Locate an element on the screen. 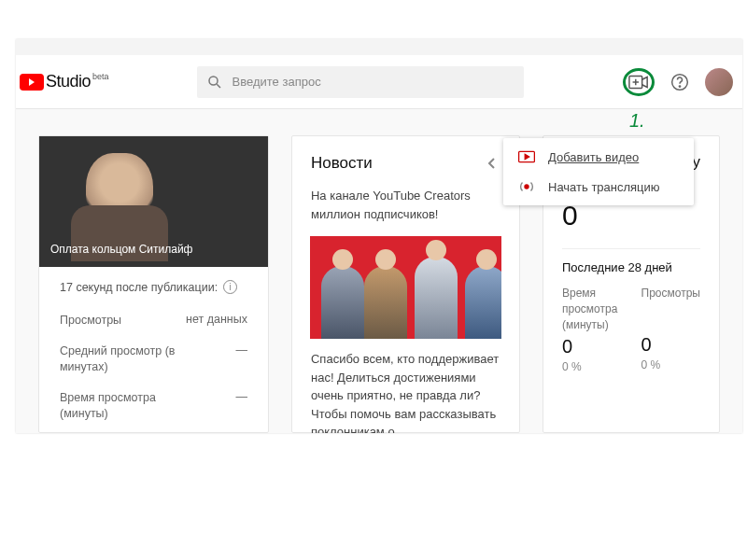 Image resolution: width=747 pixels, height=560 pixels. live-icon is located at coordinates (527, 187).